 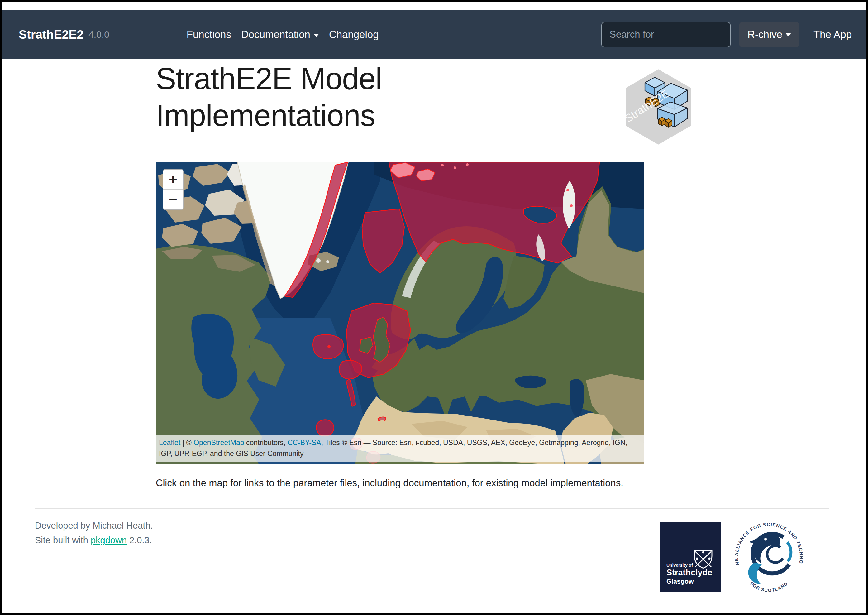 What do you see at coordinates (726, 35) in the screenshot?
I see `navbar-right: R-chive The App` at bounding box center [726, 35].